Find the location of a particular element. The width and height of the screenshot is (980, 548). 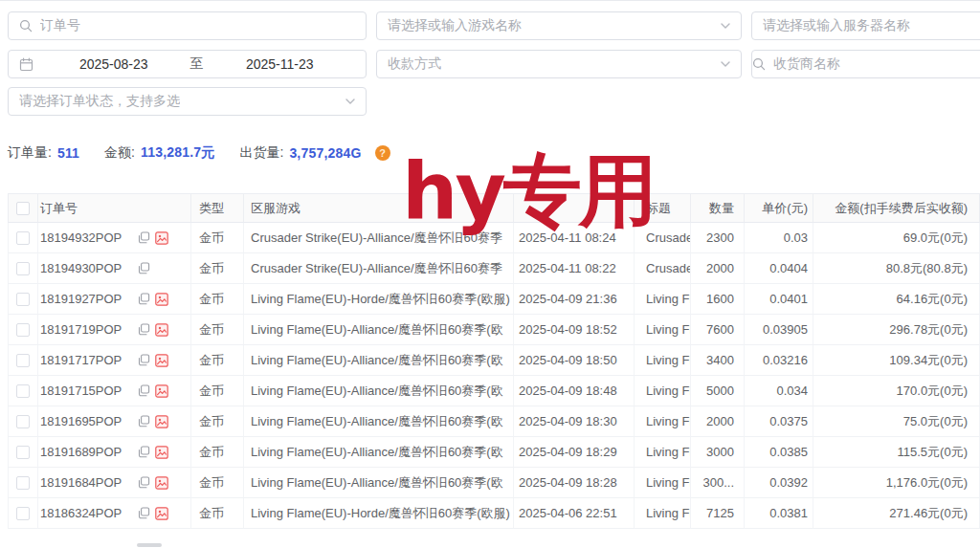

select-all-checkbox is located at coordinates (23, 208).